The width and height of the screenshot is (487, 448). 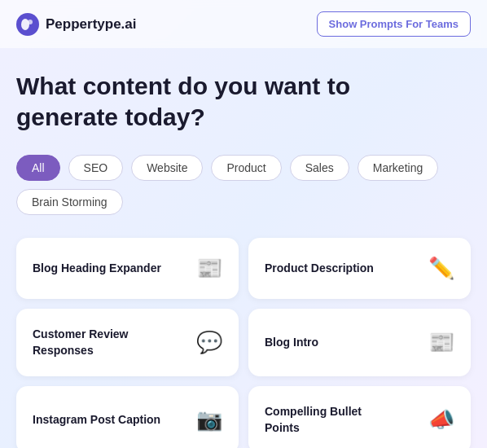 What do you see at coordinates (96, 168) in the screenshot?
I see `filter-tab-seo: SEO` at bounding box center [96, 168].